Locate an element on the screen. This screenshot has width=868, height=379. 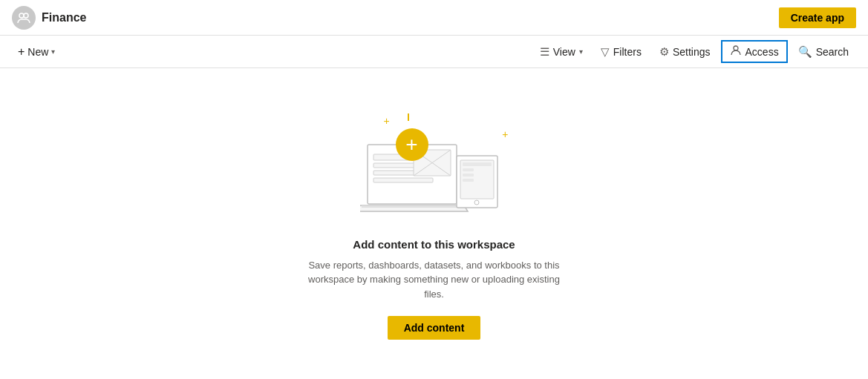
search-label: Search is located at coordinates (832, 52).